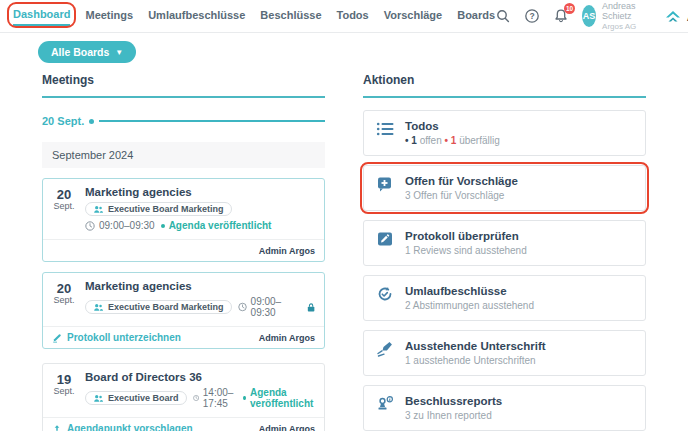 The image size is (688, 431). I want to click on meeting-title: Board of Directors 36, so click(200, 377).